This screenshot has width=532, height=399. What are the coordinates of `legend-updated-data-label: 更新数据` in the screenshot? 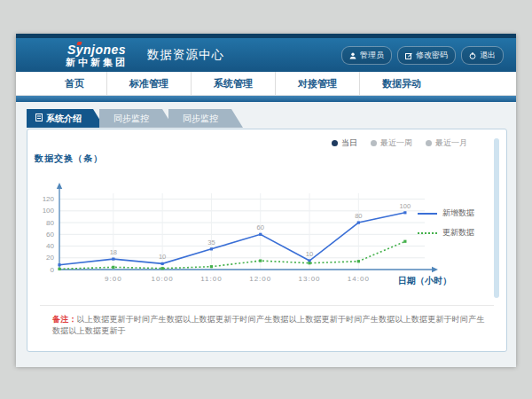 It's located at (458, 232).